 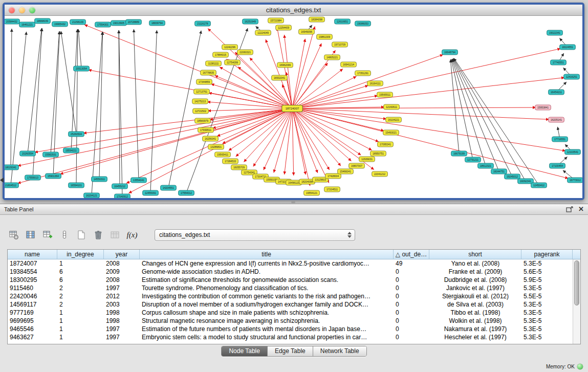 What do you see at coordinates (450, 52) in the screenshot?
I see `graph-node: 16648794` at bounding box center [450, 52].